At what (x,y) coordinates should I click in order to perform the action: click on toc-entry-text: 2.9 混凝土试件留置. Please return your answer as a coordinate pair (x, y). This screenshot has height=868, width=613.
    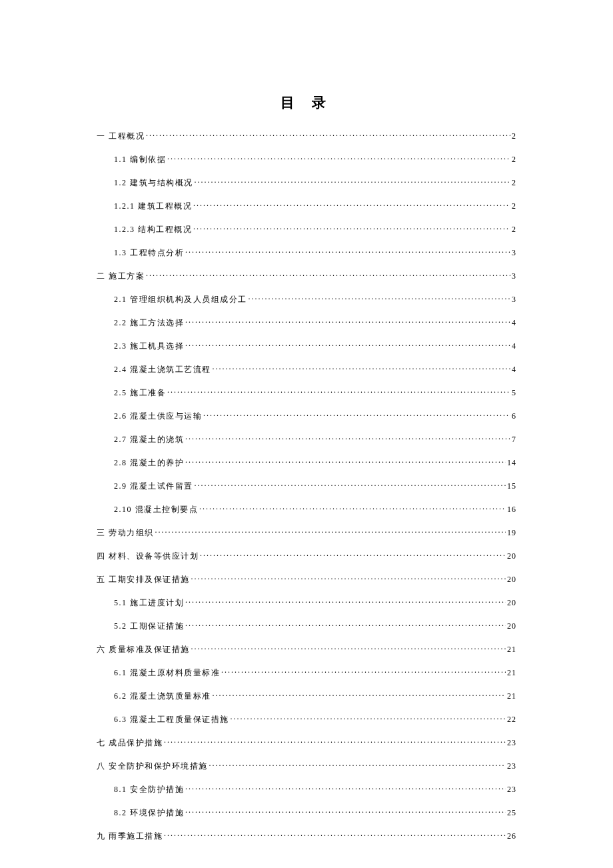
    Looking at the image, I should click on (153, 487).